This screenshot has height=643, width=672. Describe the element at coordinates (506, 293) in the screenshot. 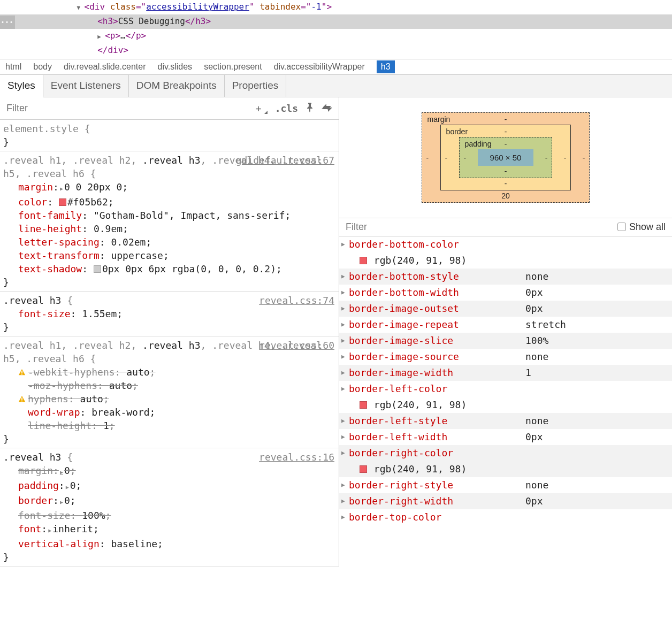

I see `computed-property: ▶border-bottom-width0px` at that location.